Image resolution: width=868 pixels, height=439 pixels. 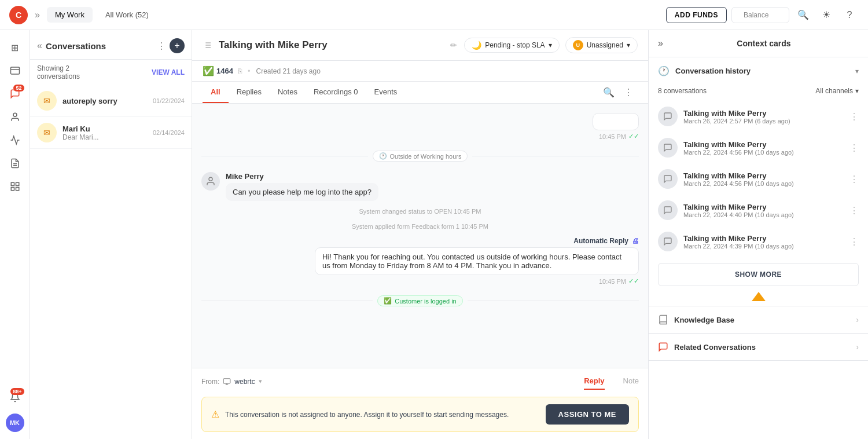 I want to click on notif-badge: 88+, so click(x=17, y=392).